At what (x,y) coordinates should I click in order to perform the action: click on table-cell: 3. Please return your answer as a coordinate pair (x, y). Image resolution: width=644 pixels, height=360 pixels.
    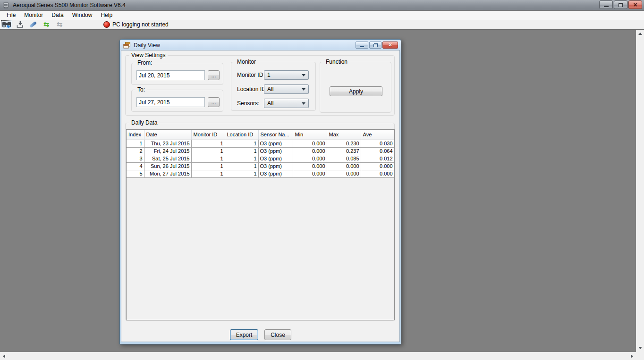
    Looking at the image, I should click on (135, 159).